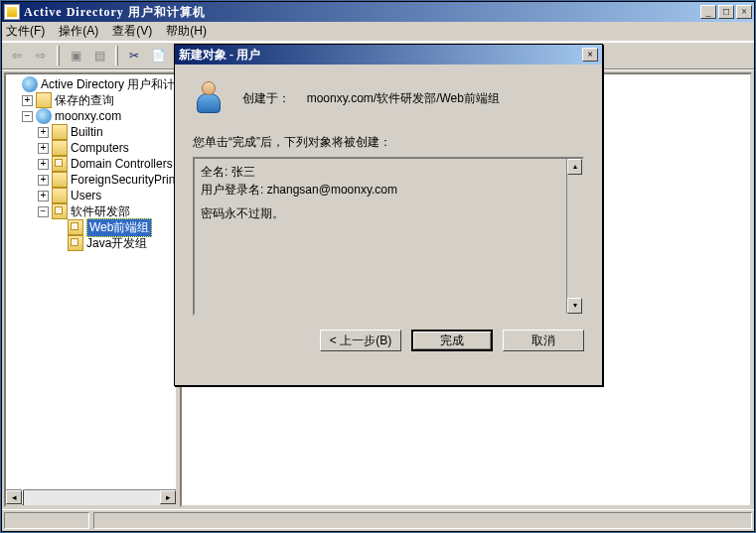 The height and width of the screenshot is (533, 756). I want to click on copy-icon: 📄, so click(158, 56).